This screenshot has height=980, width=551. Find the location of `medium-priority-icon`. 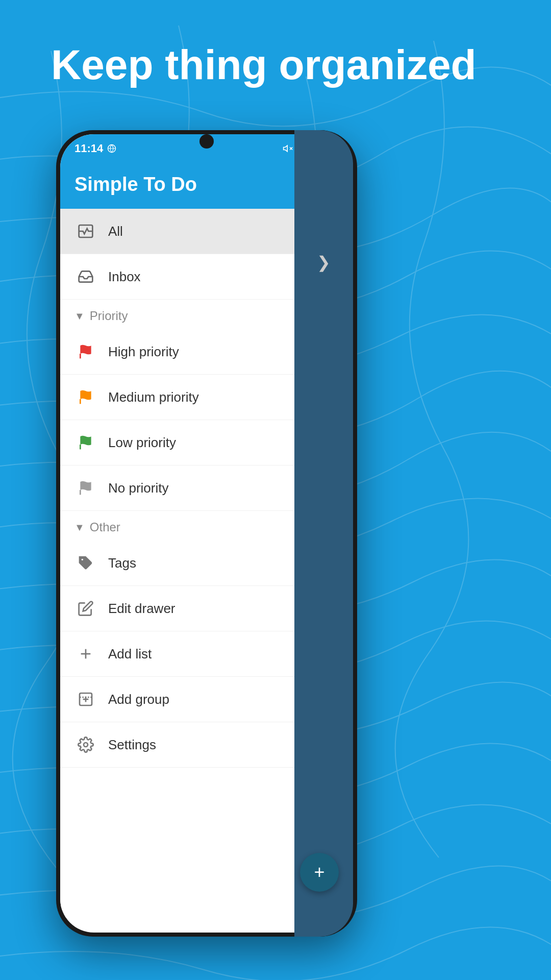

medium-priority-icon is located at coordinates (86, 397).